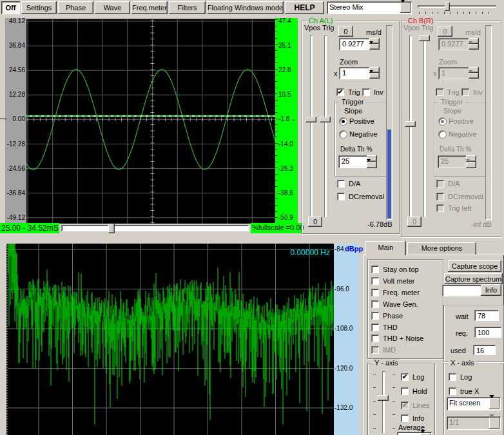 The height and width of the screenshot is (435, 504). What do you see at coordinates (325, 120) in the screenshot?
I see `cha-trig-thumb` at bounding box center [325, 120].